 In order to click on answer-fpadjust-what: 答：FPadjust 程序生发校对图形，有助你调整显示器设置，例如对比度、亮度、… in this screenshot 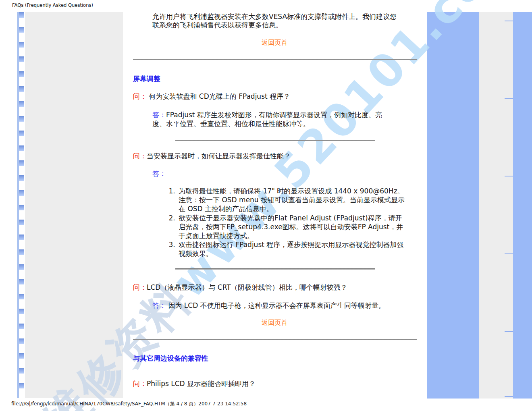, I will do `click(272, 119)`.